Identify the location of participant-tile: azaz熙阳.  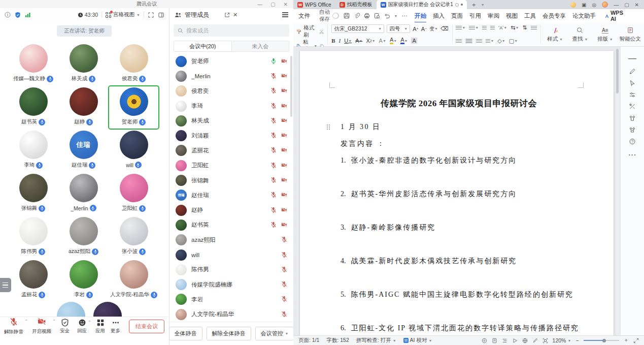
(83, 237).